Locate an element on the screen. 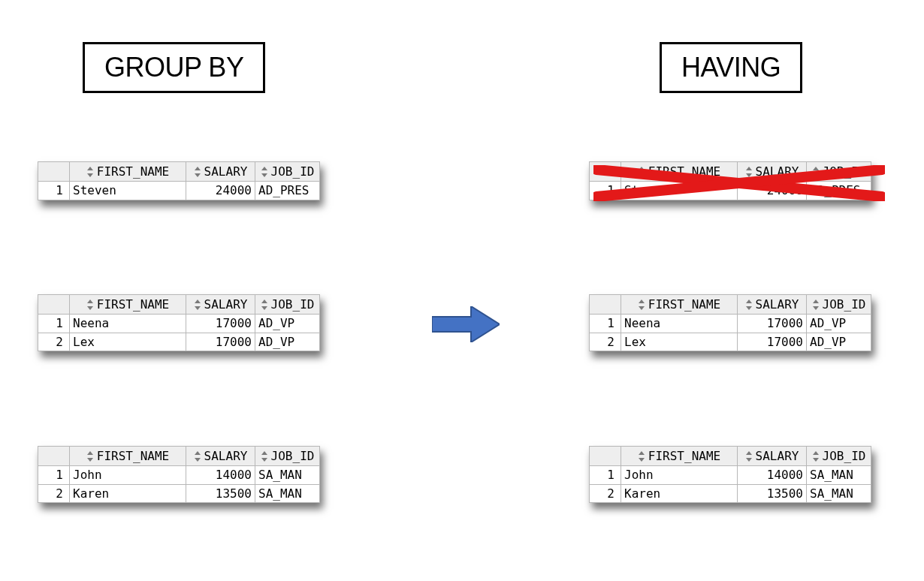  title-having: HAVING is located at coordinates (731, 68).